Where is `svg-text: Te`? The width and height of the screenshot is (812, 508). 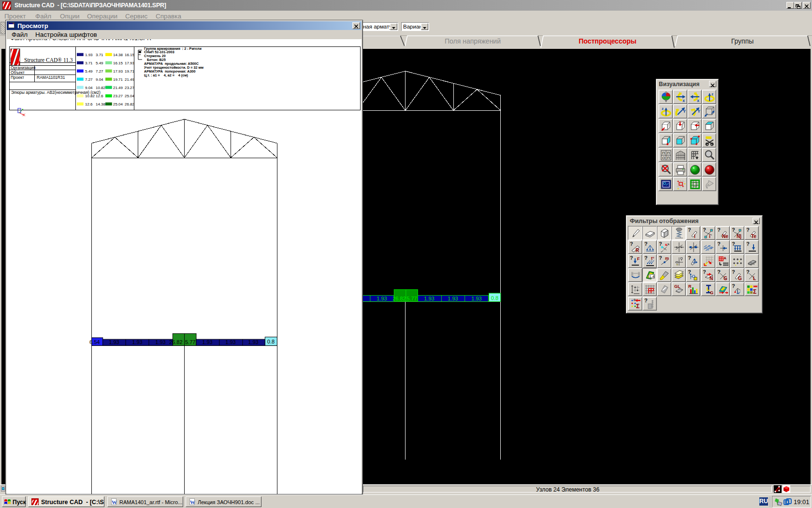 svg-text: Te is located at coordinates (754, 236).